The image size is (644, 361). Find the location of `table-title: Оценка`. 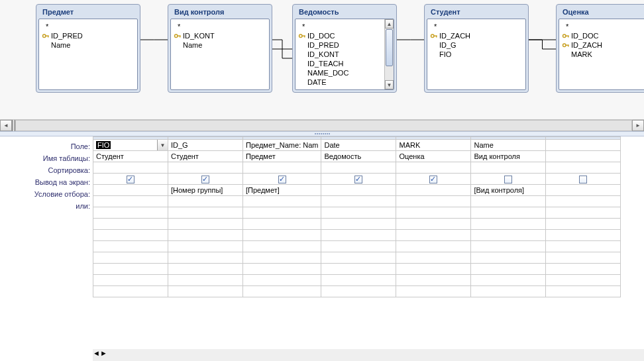

table-title: Оценка is located at coordinates (602, 13).